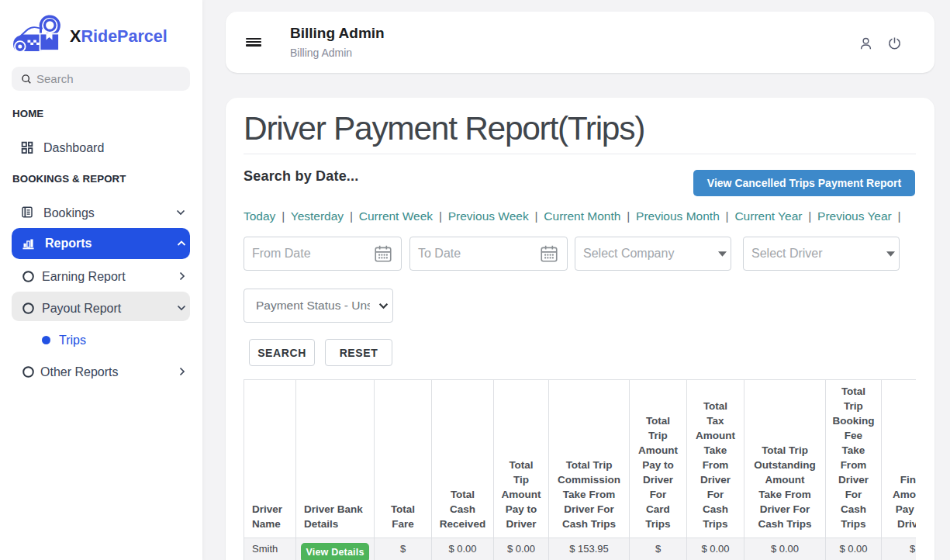 The height and width of the screenshot is (560, 950). I want to click on svg-text: X, so click(76, 36).